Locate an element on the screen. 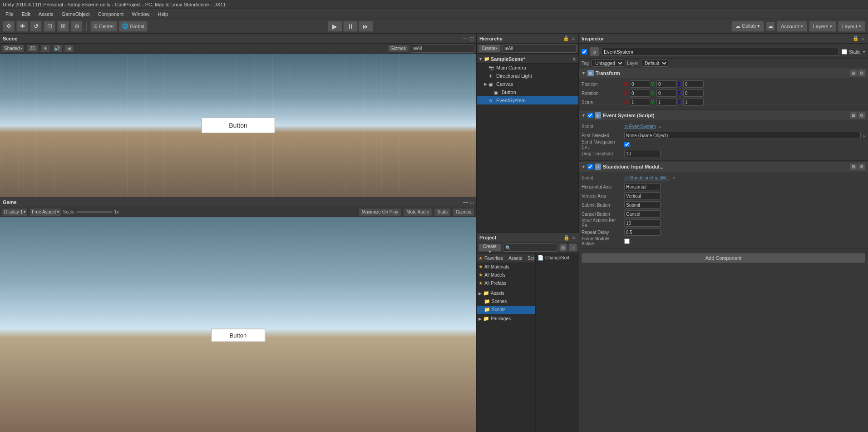 The image size is (868, 432). transform-preview-btn: ⊞ is located at coordinates (853, 73).